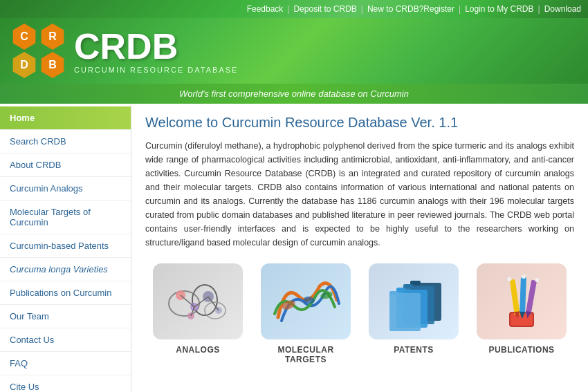 This screenshot has width=588, height=392. What do you see at coordinates (65, 293) in the screenshot?
I see `sidebar-item-publications-on-curcumin: Publications on Curcumin` at bounding box center [65, 293].